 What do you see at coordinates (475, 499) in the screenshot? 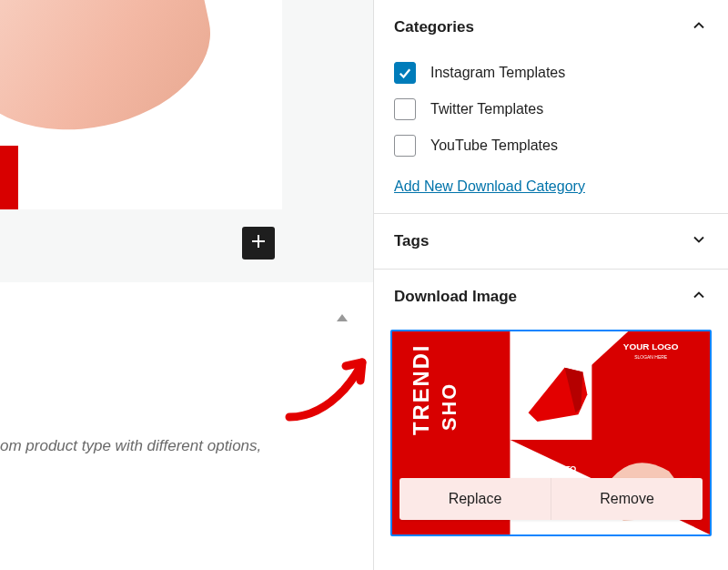
I see `replace-button: Replace` at bounding box center [475, 499].